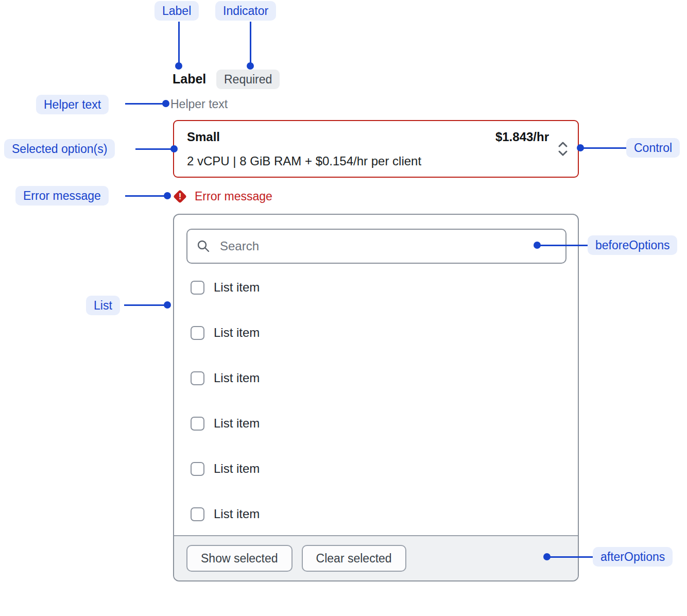 Image resolution: width=687 pixels, height=616 pixels. What do you see at coordinates (60, 149) in the screenshot?
I see `callout-selected-options: Selected option(s)` at bounding box center [60, 149].